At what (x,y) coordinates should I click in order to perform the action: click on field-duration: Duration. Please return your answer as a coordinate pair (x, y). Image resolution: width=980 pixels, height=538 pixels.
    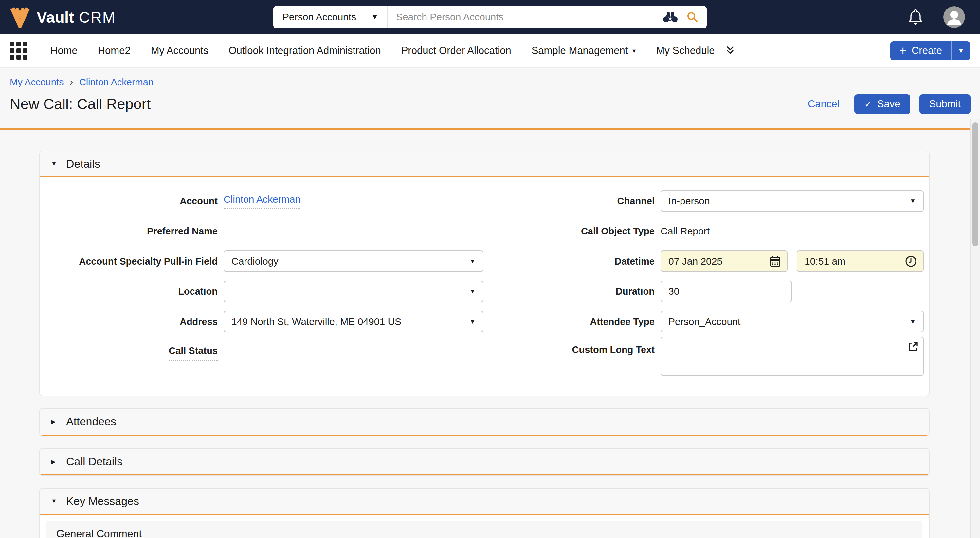
    Looking at the image, I should click on (704, 291).